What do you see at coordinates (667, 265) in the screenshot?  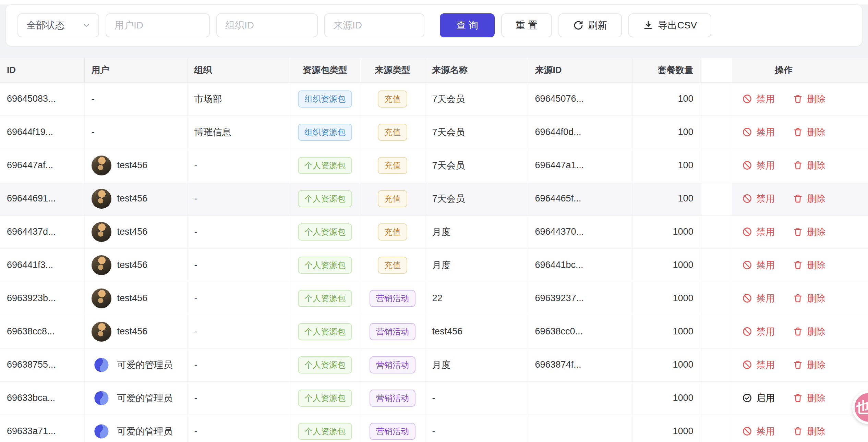 I see `cell-quantity: 1000` at bounding box center [667, 265].